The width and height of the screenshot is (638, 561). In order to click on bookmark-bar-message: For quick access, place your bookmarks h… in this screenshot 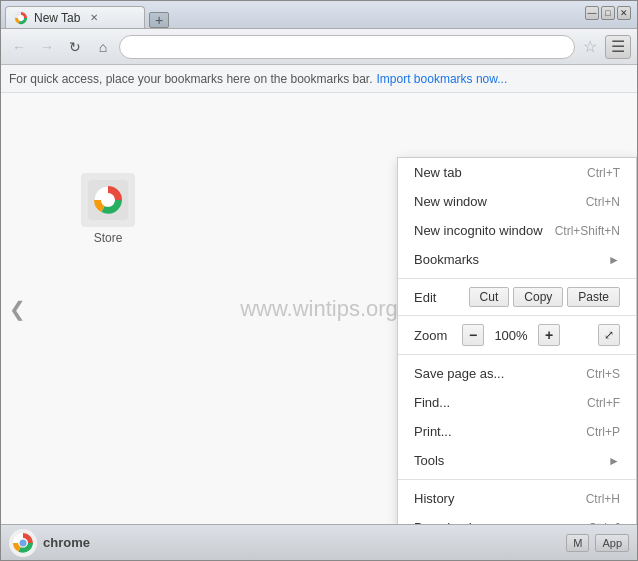, I will do `click(191, 79)`.